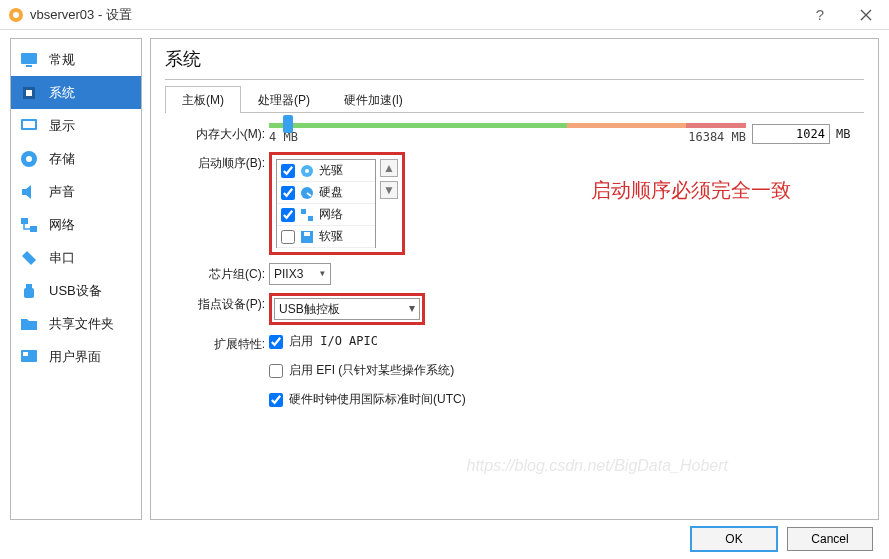 The image size is (889, 559). Describe the element at coordinates (734, 539) in the screenshot. I see `ok-button: OK` at that location.